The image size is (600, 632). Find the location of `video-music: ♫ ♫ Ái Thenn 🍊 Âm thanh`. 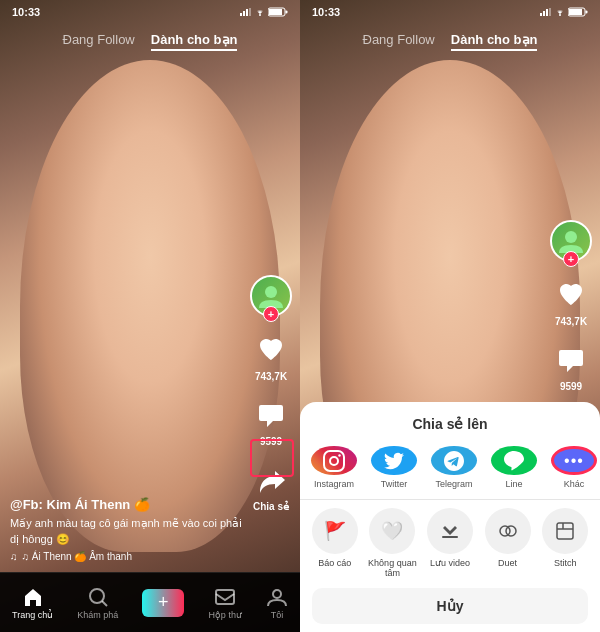

video-music: ♫ ♫ Ái Thenn 🍊 Âm thanh is located at coordinates (128, 556).